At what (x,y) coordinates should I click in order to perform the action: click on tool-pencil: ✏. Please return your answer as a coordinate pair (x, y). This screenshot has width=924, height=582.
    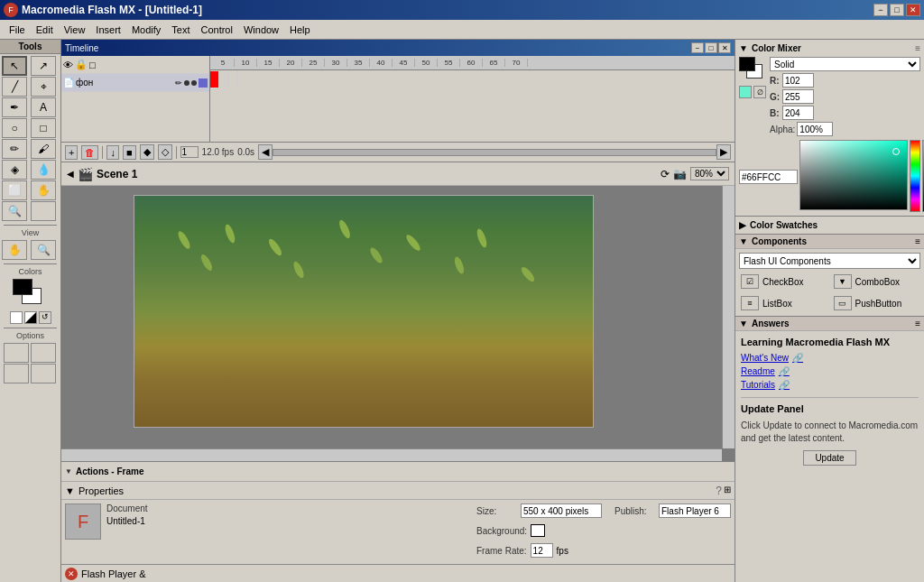
    Looking at the image, I should click on (14, 149).